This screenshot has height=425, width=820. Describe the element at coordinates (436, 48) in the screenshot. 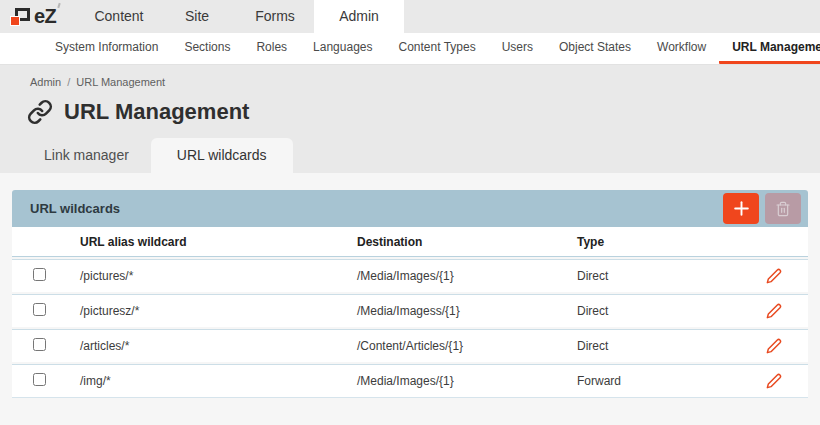

I see `subnav-content-types: Content Types` at that location.